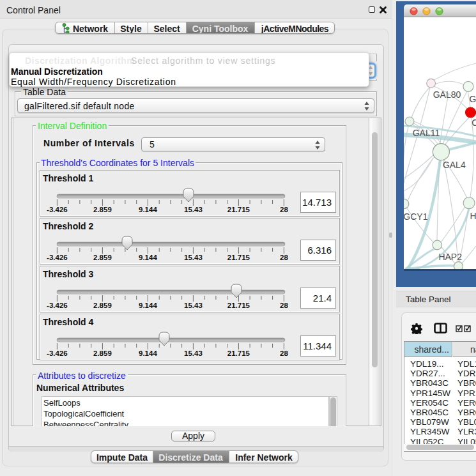  Describe the element at coordinates (454, 165) in the screenshot. I see `svg-text: GAL4` at that location.